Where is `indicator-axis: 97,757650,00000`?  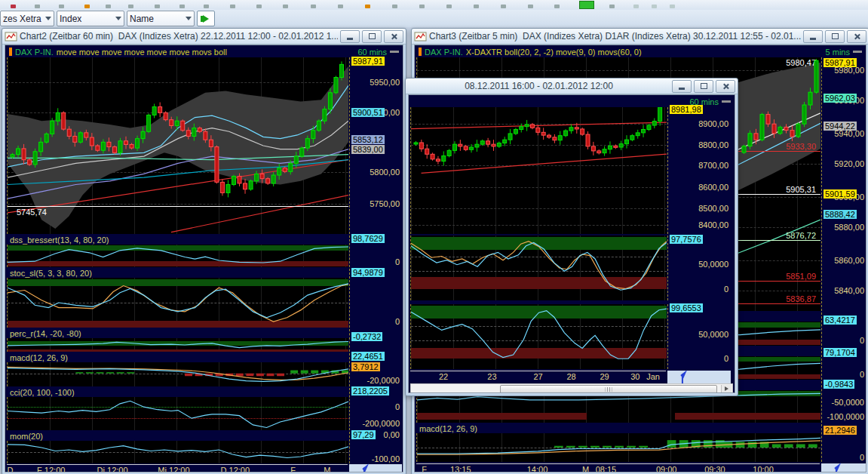
indicator-axis: 97,757650,00000 is located at coordinates (700, 268).